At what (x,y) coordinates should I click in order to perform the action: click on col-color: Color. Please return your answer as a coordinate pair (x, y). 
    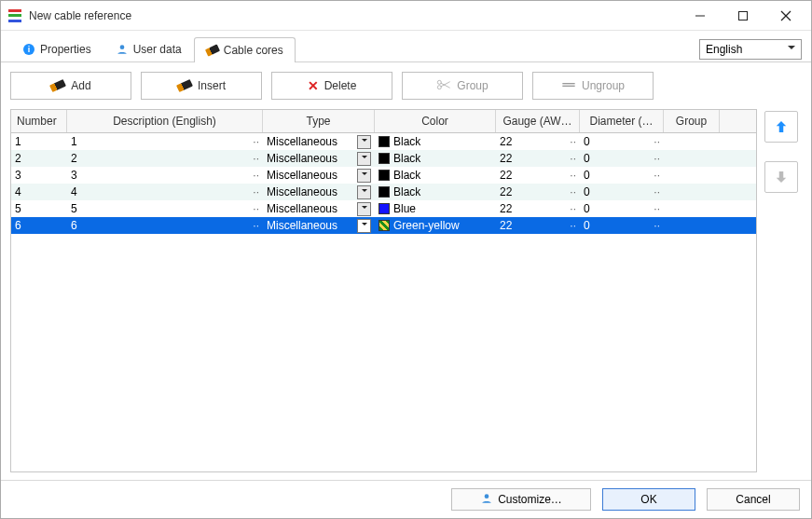
    Looking at the image, I should click on (435, 121).